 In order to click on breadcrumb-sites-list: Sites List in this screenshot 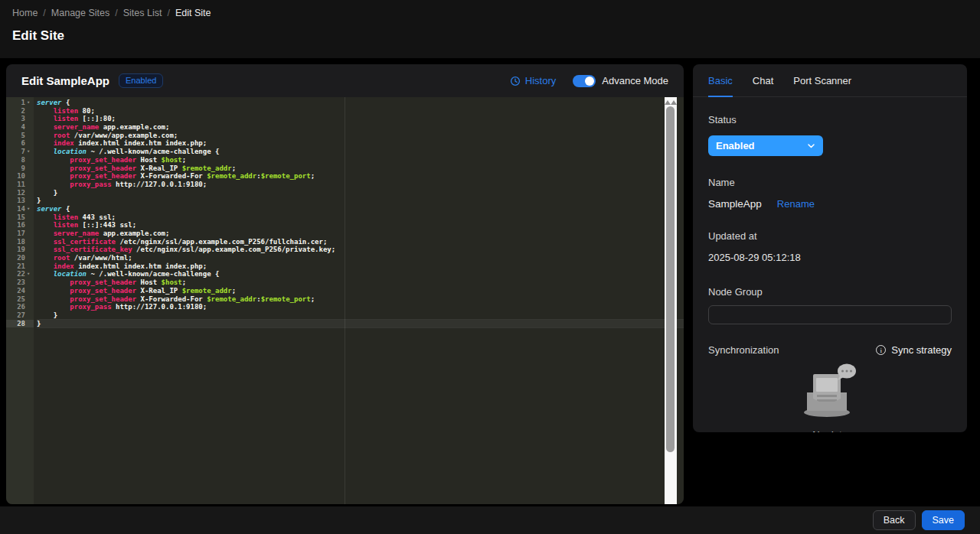, I will do `click(142, 13)`.